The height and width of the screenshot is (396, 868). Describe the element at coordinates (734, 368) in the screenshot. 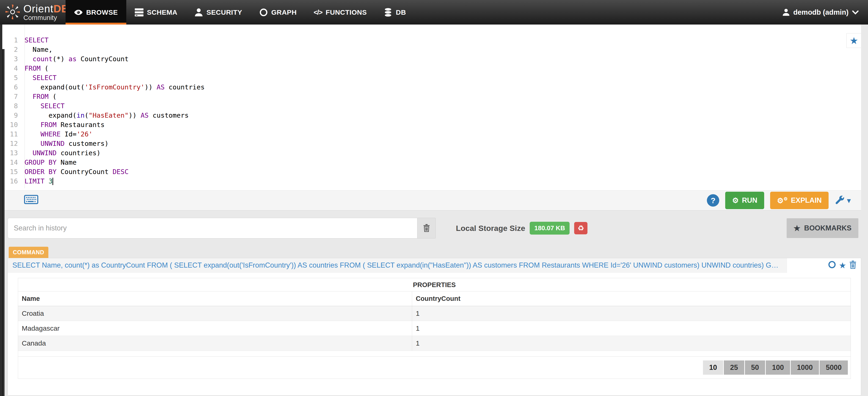

I see `page-size-25: 25` at that location.